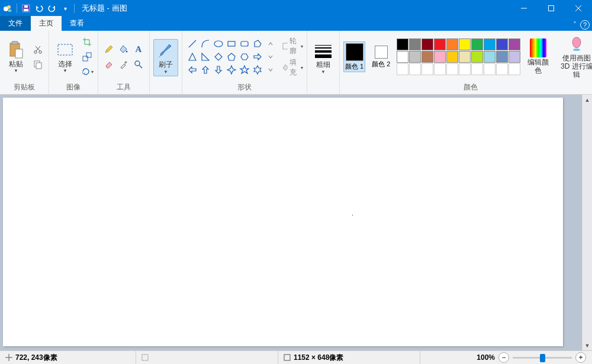 This screenshot has width=592, height=364. I want to click on shape-diamond, so click(218, 57).